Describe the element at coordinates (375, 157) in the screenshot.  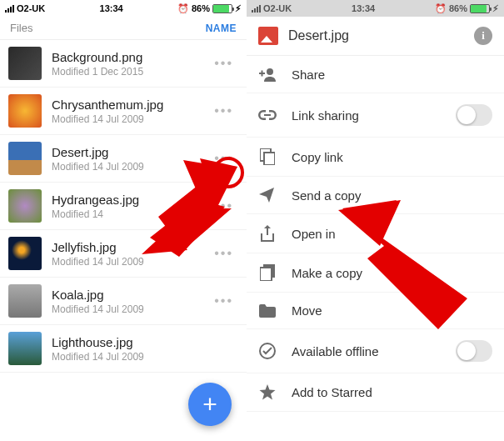
I see `menu-copy-link: Copy link` at that location.